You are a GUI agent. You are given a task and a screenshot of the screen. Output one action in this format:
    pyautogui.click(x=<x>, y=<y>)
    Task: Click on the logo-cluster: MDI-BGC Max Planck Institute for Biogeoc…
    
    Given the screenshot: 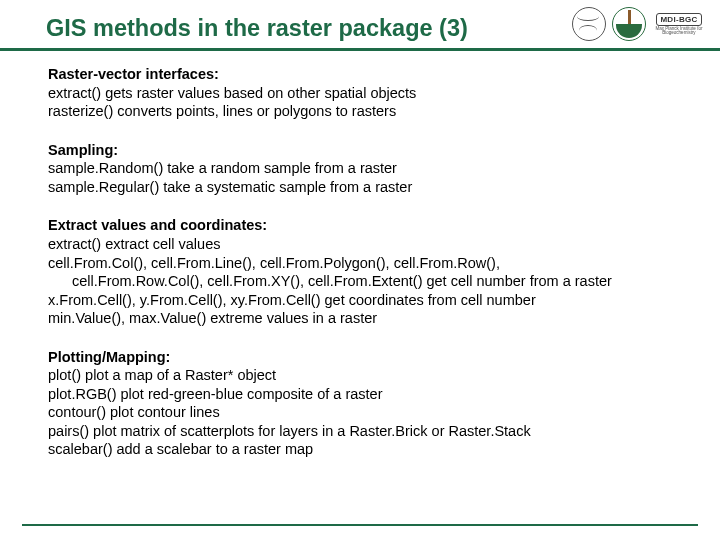 What is the action you would take?
    pyautogui.click(x=639, y=24)
    